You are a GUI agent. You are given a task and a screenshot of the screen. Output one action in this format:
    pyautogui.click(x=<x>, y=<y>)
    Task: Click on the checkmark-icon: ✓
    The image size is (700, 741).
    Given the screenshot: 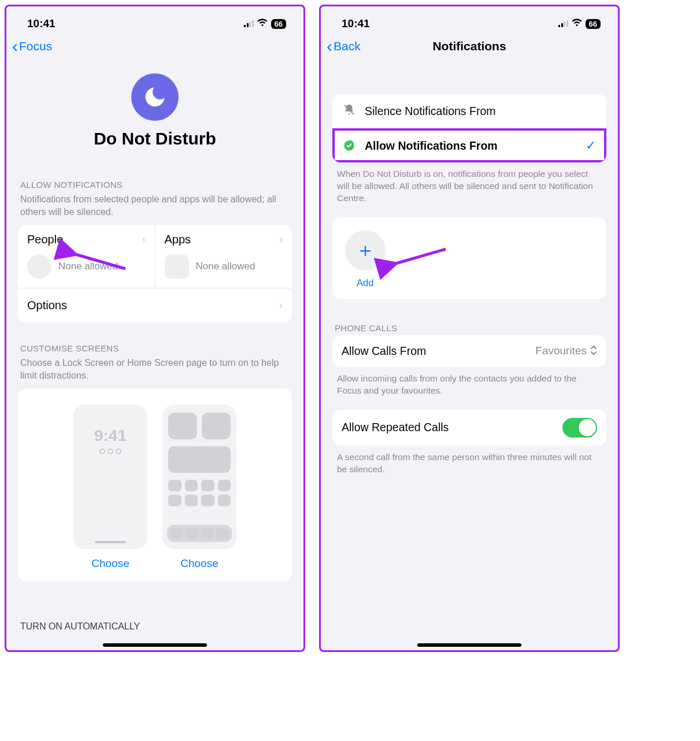 What is the action you would take?
    pyautogui.click(x=591, y=146)
    